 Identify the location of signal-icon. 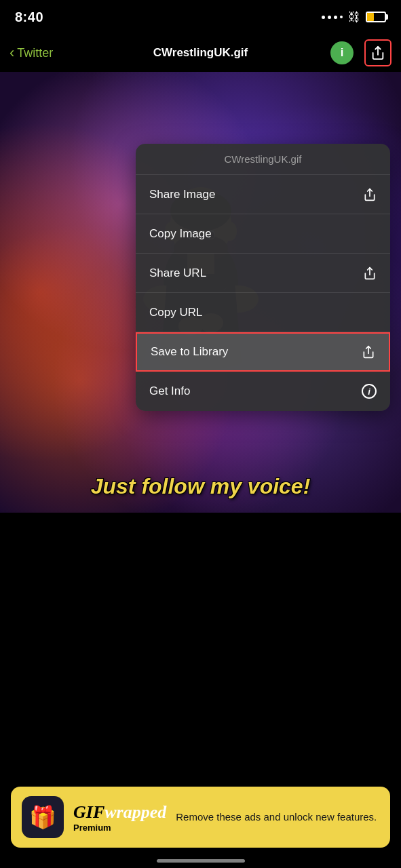
(332, 18).